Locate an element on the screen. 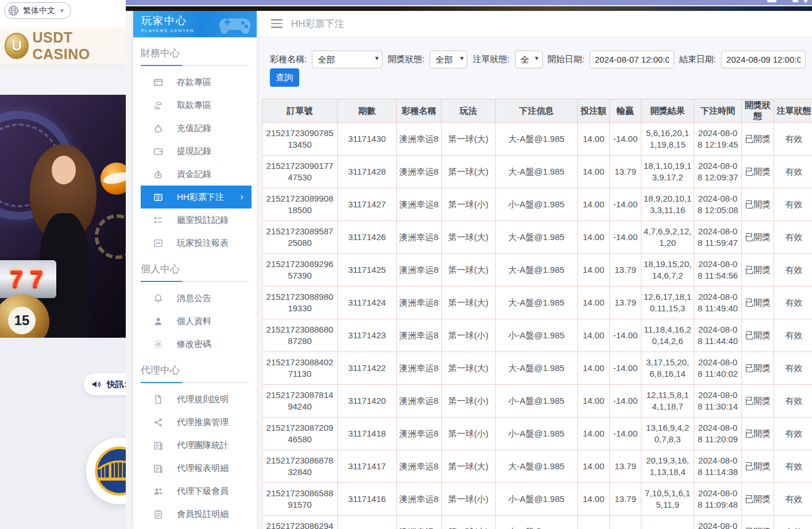 The width and height of the screenshot is (812, 529). sidebar-item-label: 代理報表明細 is located at coordinates (203, 469).